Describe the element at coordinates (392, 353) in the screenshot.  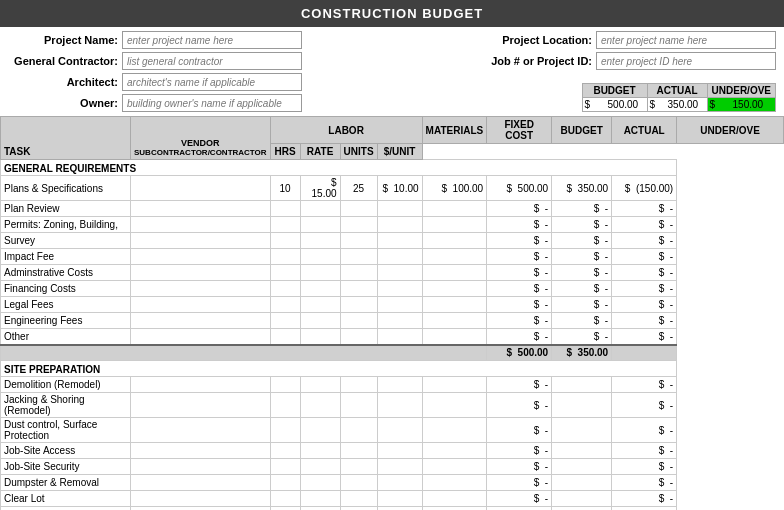
I see `section-total-row: $ 500.00 $ 350.00` at that location.